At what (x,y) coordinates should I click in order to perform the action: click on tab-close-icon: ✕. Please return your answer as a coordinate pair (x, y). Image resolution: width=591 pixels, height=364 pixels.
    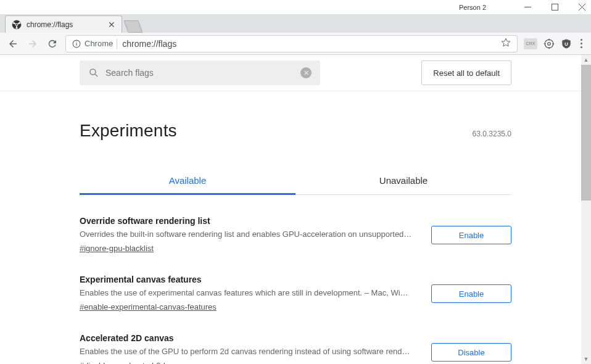
    Looking at the image, I should click on (112, 25).